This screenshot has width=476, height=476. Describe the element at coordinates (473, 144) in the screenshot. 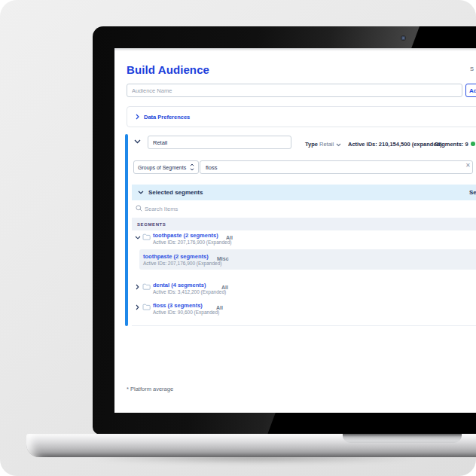

I see `status-dot` at that location.